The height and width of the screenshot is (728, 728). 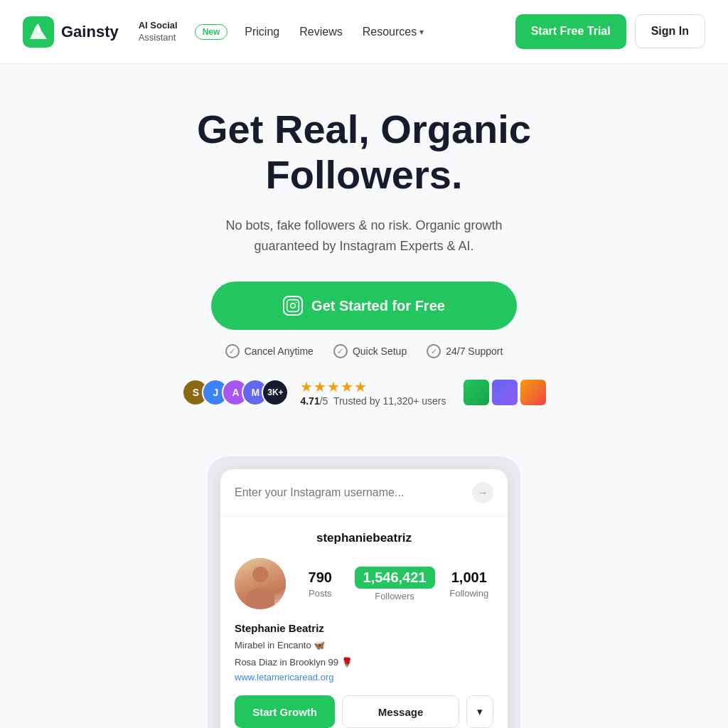 What do you see at coordinates (364, 493) in the screenshot?
I see `demo-search-bar: →` at bounding box center [364, 493].